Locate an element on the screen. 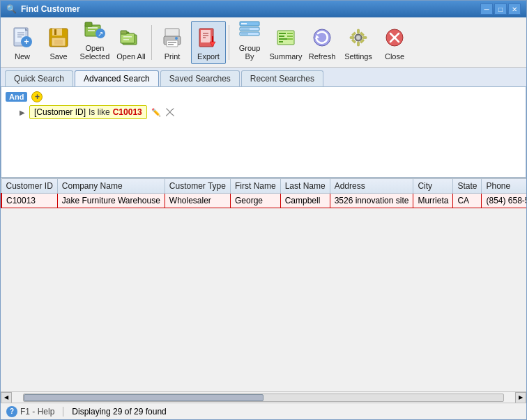 This screenshot has width=527, height=420. horizontal-scrollbar is located at coordinates (264, 398).